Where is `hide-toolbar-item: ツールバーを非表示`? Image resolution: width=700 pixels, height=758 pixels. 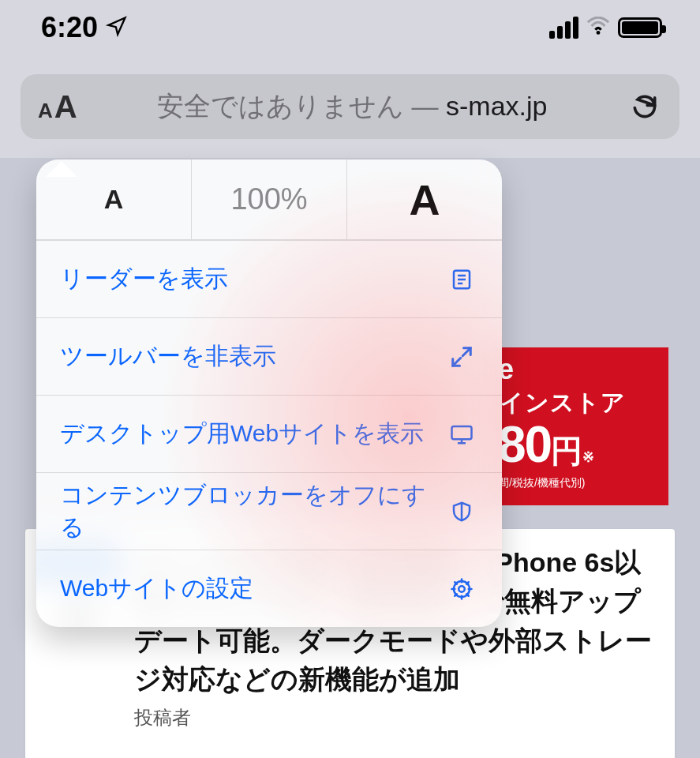 hide-toolbar-item: ツールバーを非表示 is located at coordinates (269, 356).